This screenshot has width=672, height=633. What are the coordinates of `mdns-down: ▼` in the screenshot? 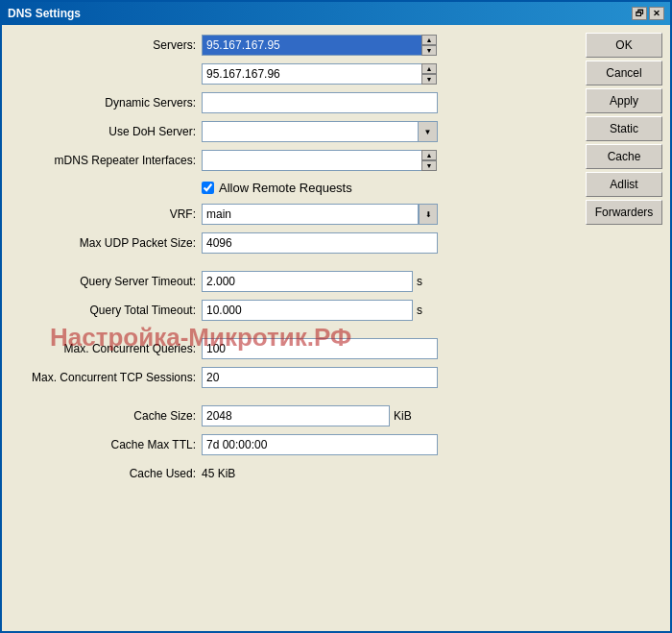 It's located at (429, 165).